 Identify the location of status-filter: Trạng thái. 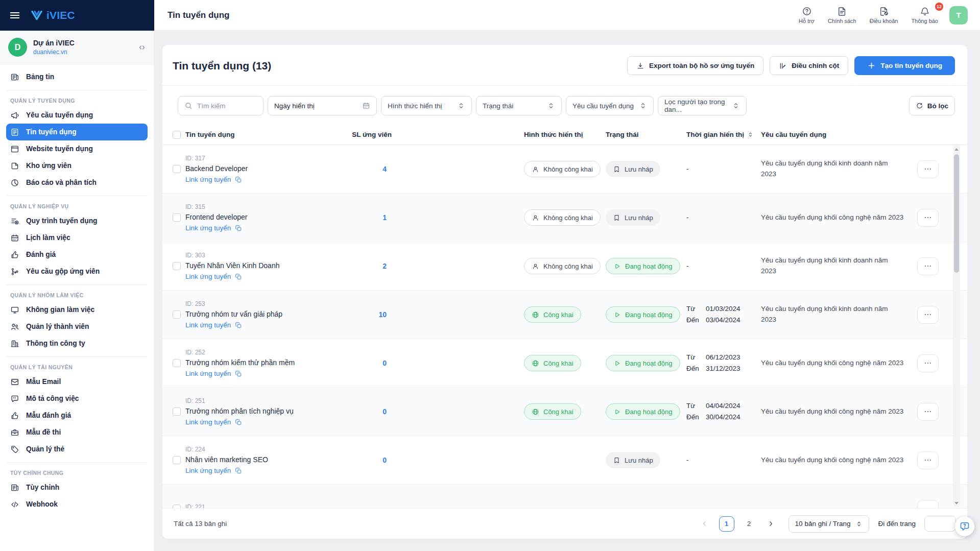
(519, 106).